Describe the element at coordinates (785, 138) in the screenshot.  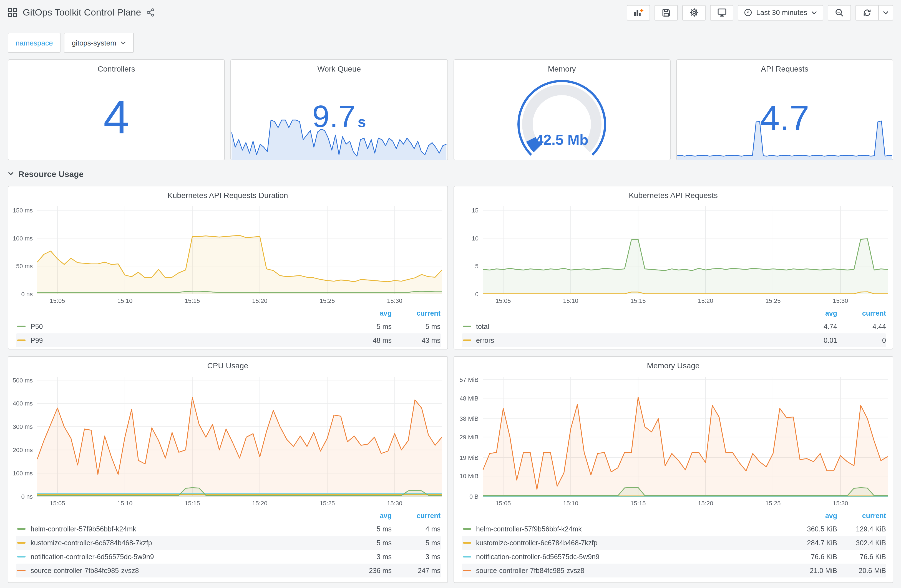
I see `sparkline` at that location.